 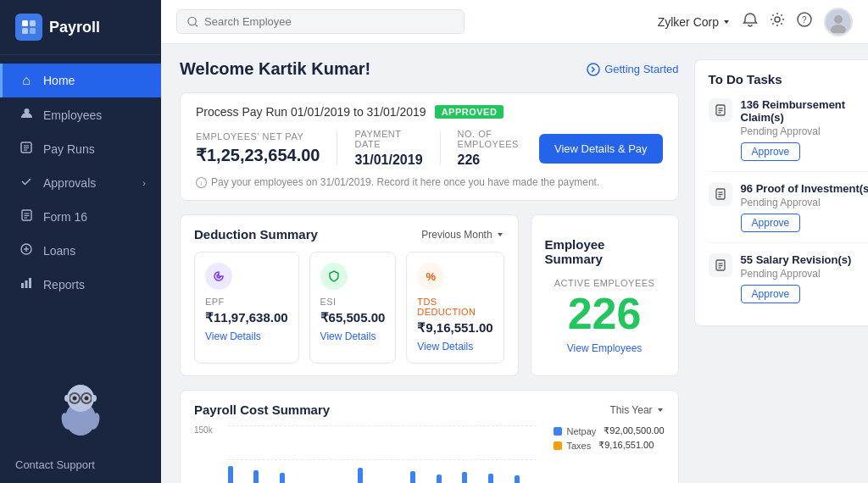 I want to click on employee-summary-card: Employee Summary ACTIVE EMPLOYEES 226 Vi…, so click(x=605, y=295).